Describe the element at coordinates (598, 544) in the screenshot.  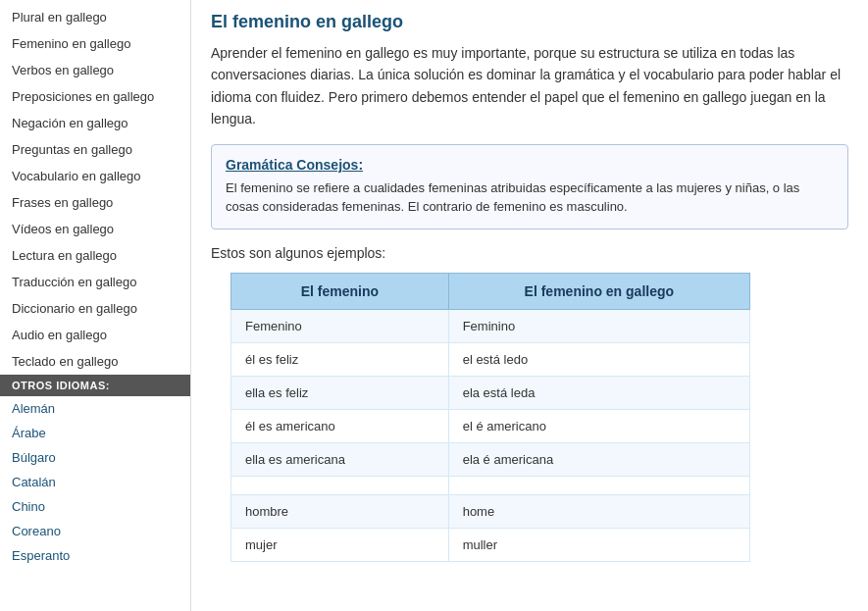
I see `table-cell-col2: muller` at that location.